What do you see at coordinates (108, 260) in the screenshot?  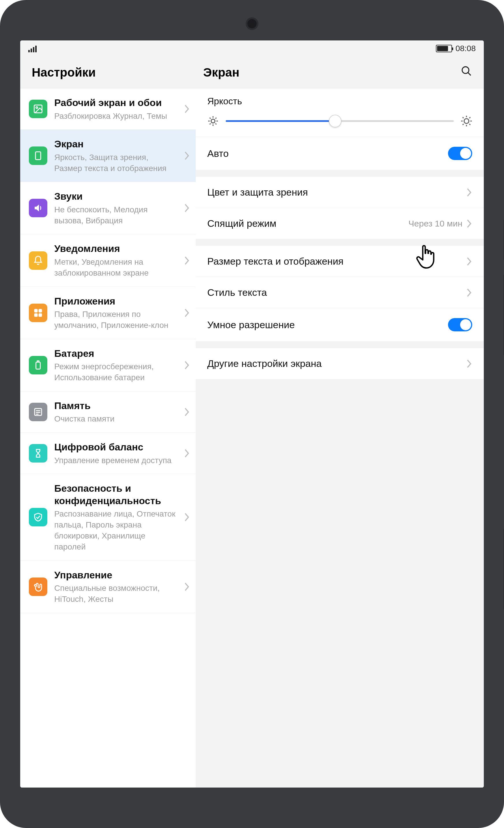 I see `sidebar-item-notifications: Уведомления Метки, Уведомления на заблок…` at bounding box center [108, 260].